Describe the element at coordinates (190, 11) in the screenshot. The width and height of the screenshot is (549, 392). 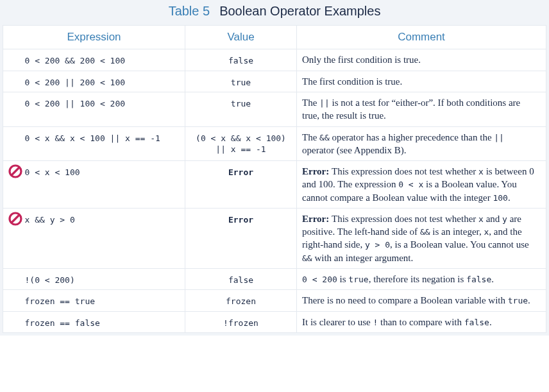
I see `table-number: Table 5` at that location.